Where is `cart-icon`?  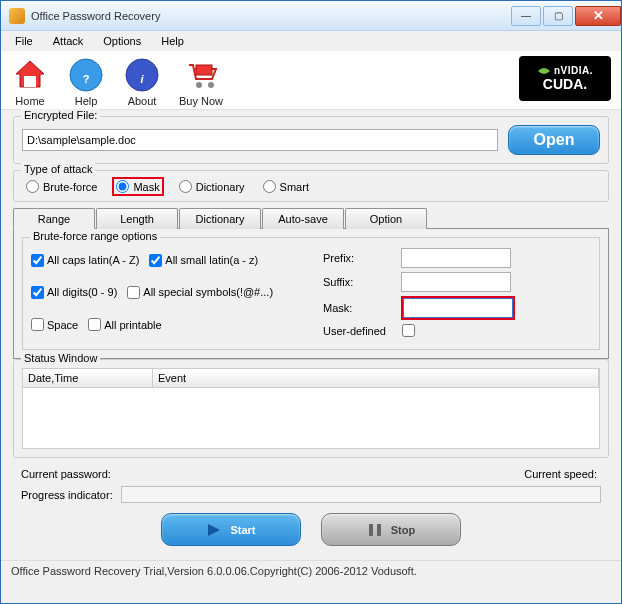 cart-icon is located at coordinates (201, 75).